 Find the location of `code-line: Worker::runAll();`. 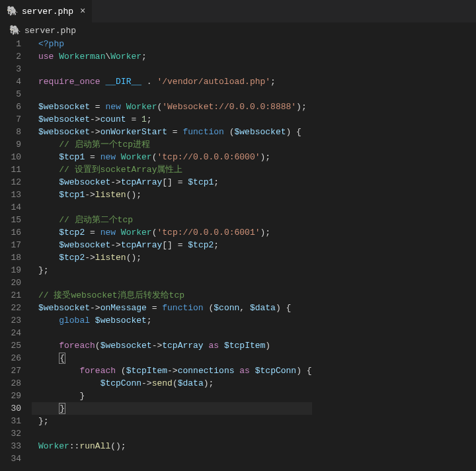

code-line: Worker::runAll(); is located at coordinates (175, 446).